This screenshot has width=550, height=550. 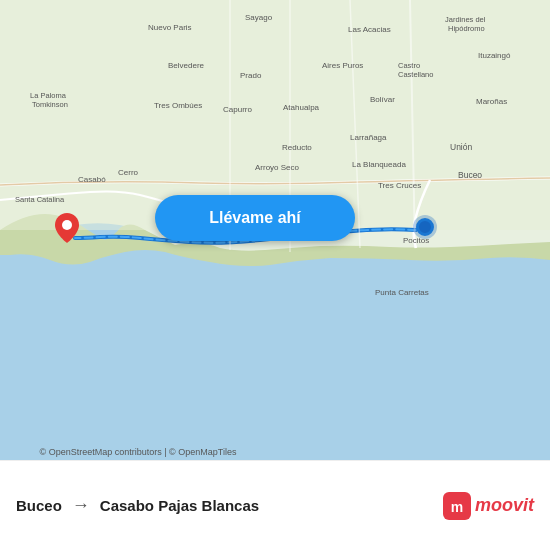 I want to click on moovit-text: moovit, so click(x=504, y=506).